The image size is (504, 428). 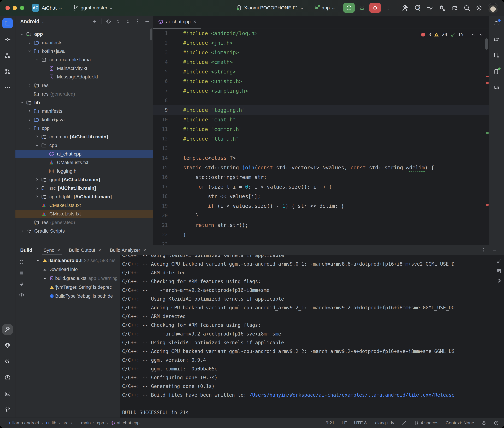 I want to click on more-run-options-button, so click(x=388, y=8).